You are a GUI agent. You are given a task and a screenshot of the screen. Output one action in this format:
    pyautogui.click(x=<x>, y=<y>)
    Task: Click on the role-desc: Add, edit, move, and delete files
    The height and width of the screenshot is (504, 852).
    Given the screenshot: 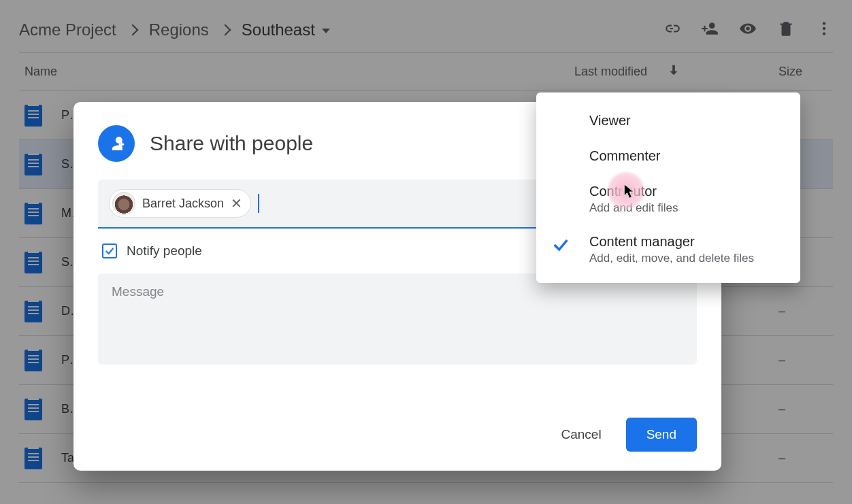 What is the action you would take?
    pyautogui.click(x=672, y=258)
    